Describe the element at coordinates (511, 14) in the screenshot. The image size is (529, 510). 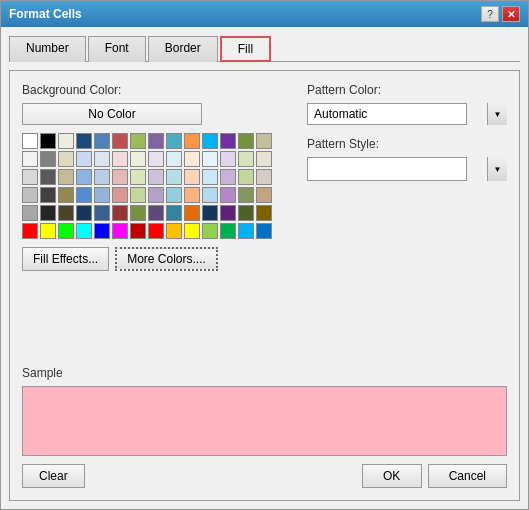
I see `close-button: ✕` at that location.